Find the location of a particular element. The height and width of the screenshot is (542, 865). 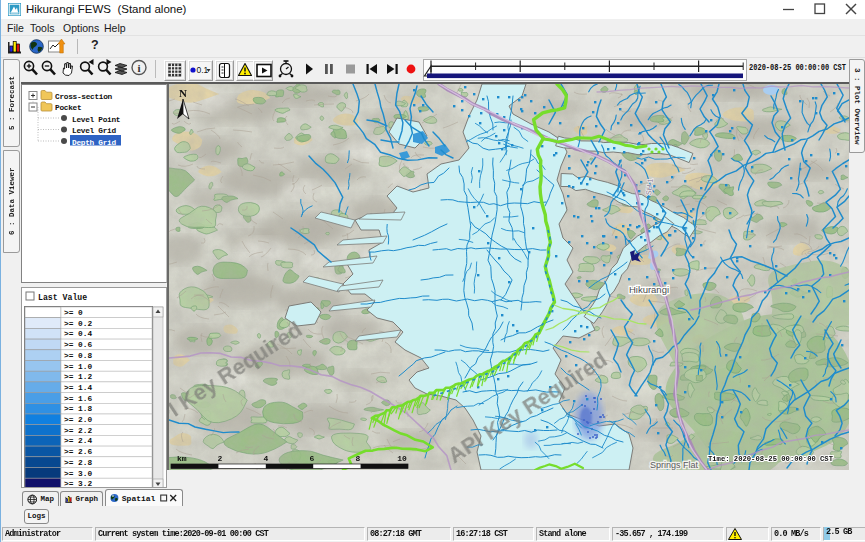

svg-text: Last Value is located at coordinates (62, 298).